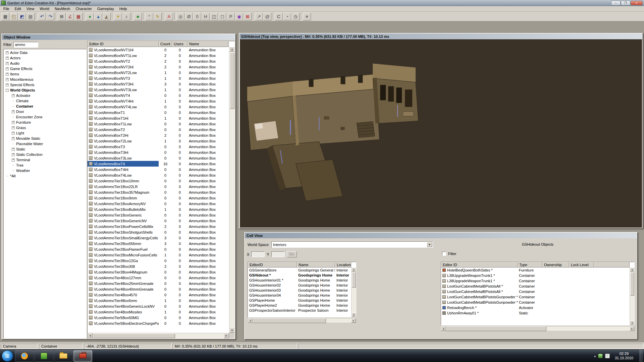 The width and height of the screenshot is (644, 362). I want to click on toolbar-button-dialogue: “, so click(149, 17).